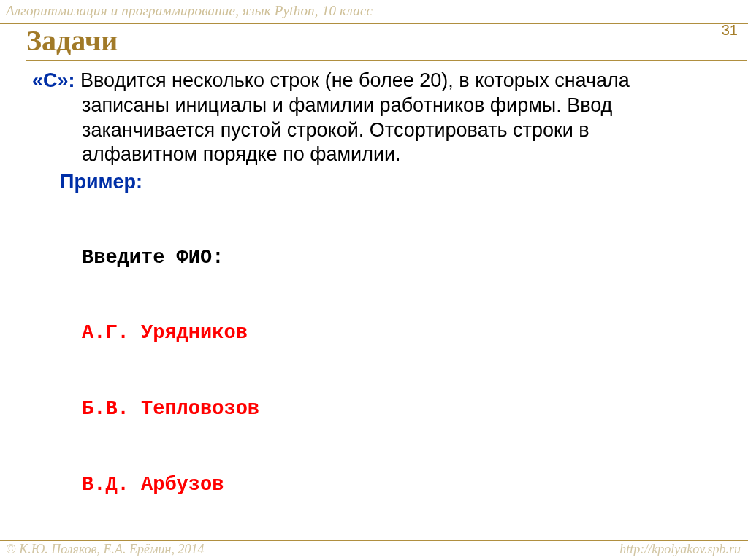 The width and height of the screenshot is (748, 560). Describe the element at coordinates (393, 183) in the screenshot. I see `example-label: Пример:` at that location.